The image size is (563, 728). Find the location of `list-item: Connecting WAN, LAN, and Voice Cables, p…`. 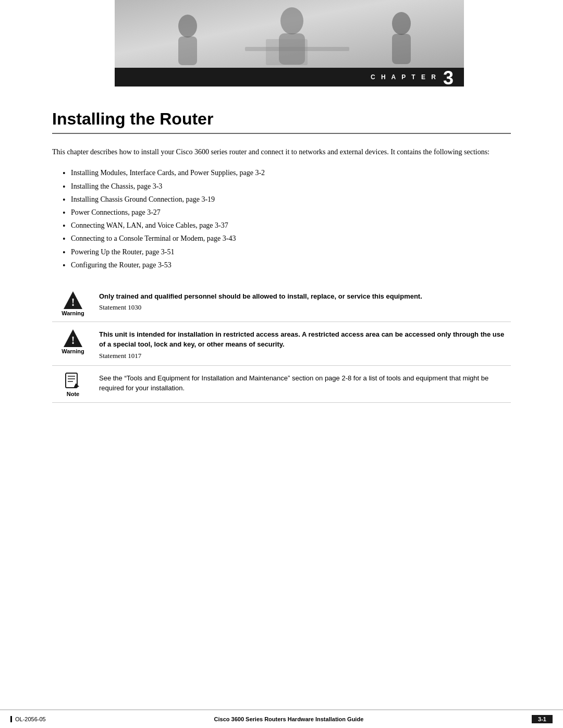

list-item: Connecting WAN, LAN, and Voice Cables, p… is located at coordinates (287, 225).